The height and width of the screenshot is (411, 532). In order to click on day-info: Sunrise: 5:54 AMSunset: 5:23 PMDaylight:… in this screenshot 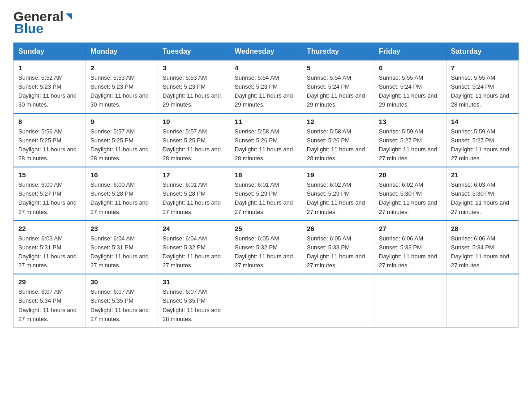, I will do `click(266, 91)`.